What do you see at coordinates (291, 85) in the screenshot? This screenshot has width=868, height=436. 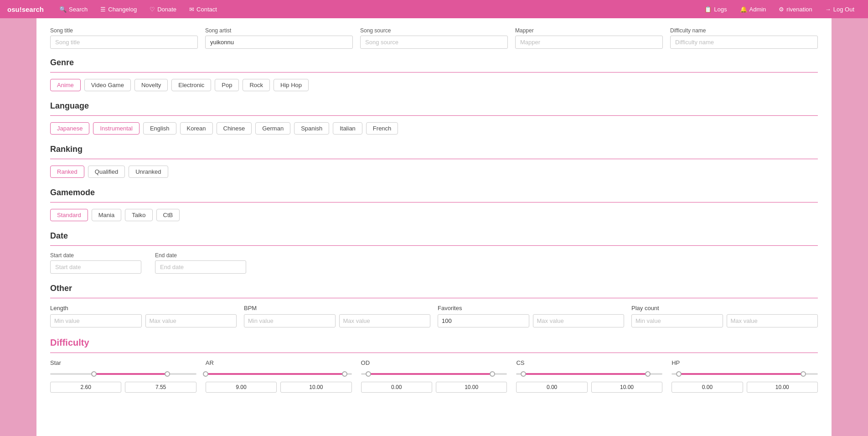 I see `toggle-btn-hip-hop: Hip Hop` at bounding box center [291, 85].